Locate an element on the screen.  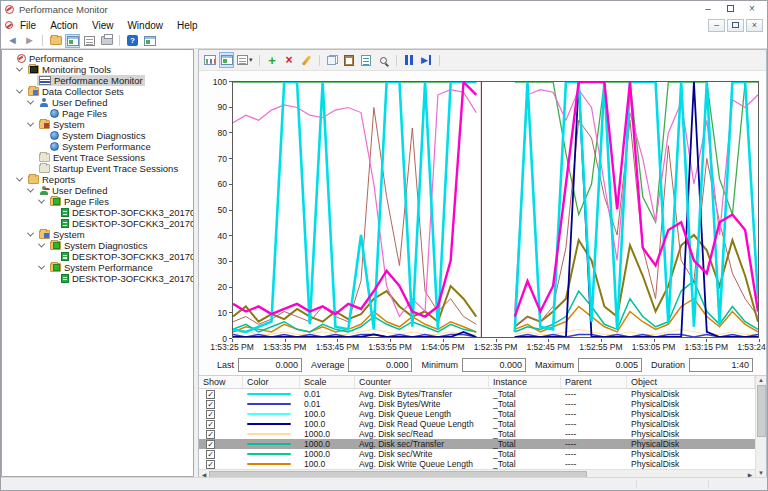
menu-view: View is located at coordinates (103, 26).